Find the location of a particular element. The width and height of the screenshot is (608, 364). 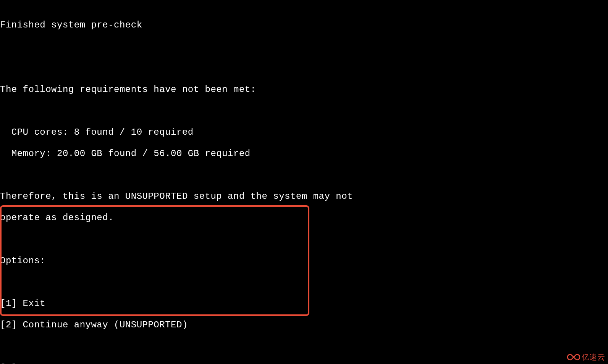

memory-requirement: Memory: 20.00 GB found / 56.00 GB requir… is located at coordinates (304, 154).